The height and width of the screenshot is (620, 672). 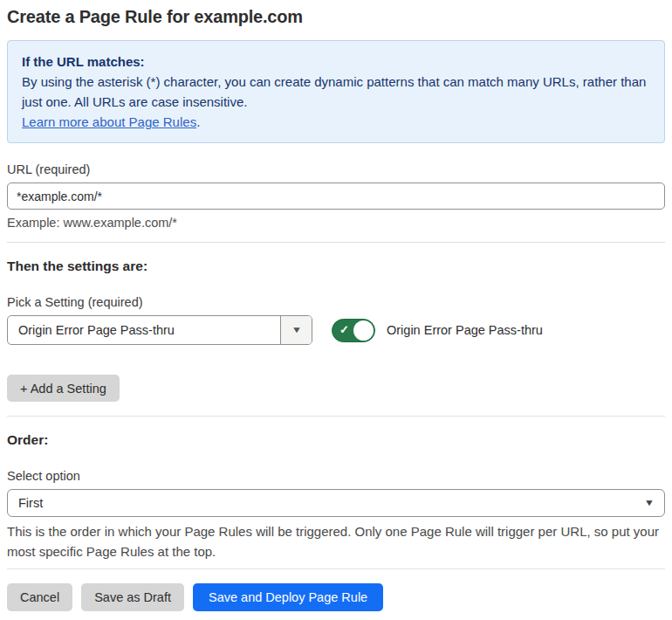 I want to click on page-title: Create a Page Rule for example.com, so click(x=336, y=17).